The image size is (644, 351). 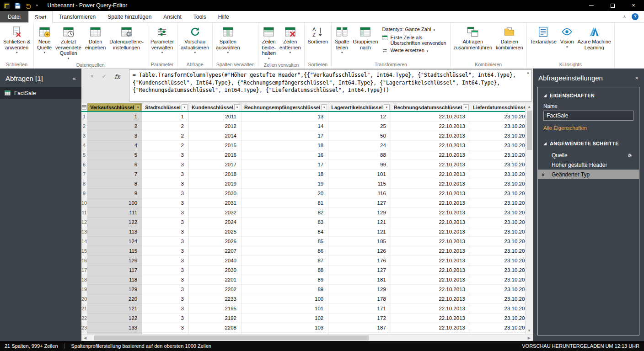 I want to click on cell: 2040, so click(x=215, y=261).